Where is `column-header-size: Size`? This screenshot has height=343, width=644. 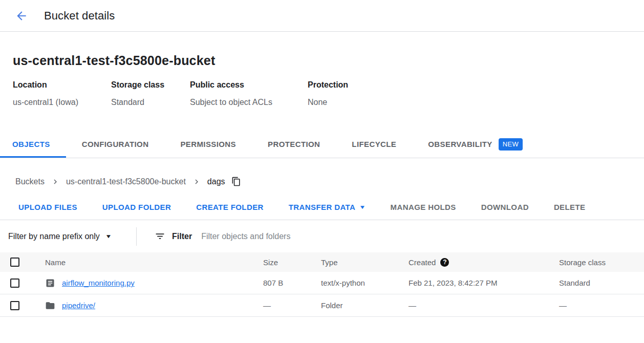 column-header-size: Size is located at coordinates (292, 262).